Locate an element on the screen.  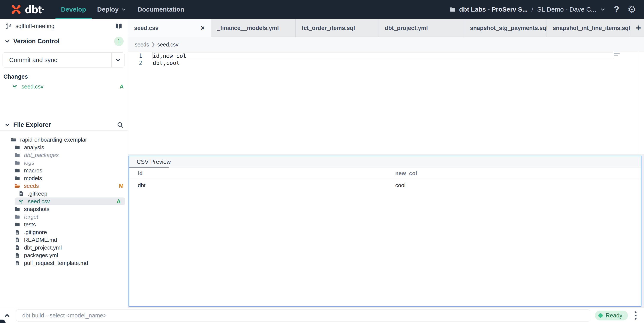
tree-item-root-folder: rapid-onboarding-exemplar is located at coordinates (64, 140).